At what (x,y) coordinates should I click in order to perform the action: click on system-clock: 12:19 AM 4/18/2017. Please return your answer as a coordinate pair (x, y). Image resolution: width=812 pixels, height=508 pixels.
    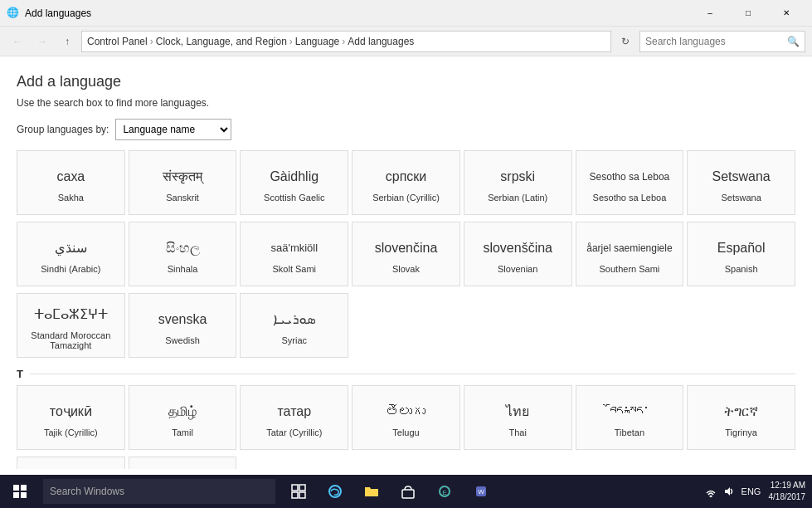
    Looking at the image, I should click on (788, 491).